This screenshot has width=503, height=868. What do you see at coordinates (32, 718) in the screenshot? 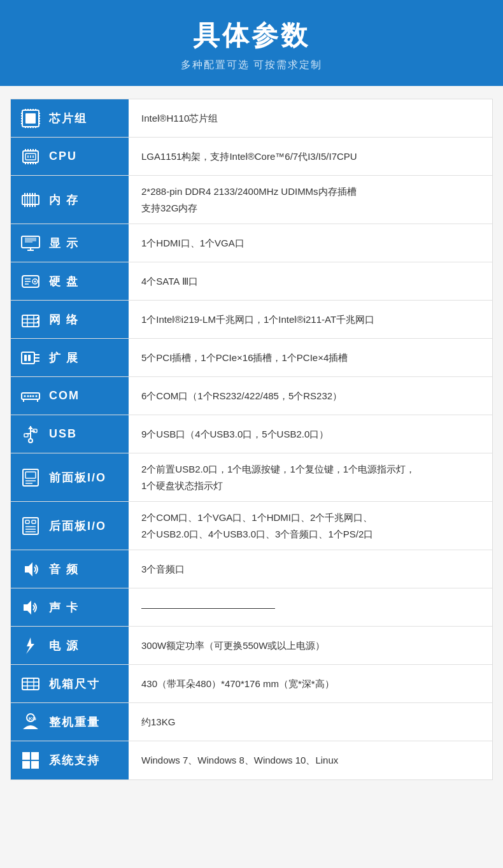
I see `svg-text: KG` at bounding box center [32, 718].